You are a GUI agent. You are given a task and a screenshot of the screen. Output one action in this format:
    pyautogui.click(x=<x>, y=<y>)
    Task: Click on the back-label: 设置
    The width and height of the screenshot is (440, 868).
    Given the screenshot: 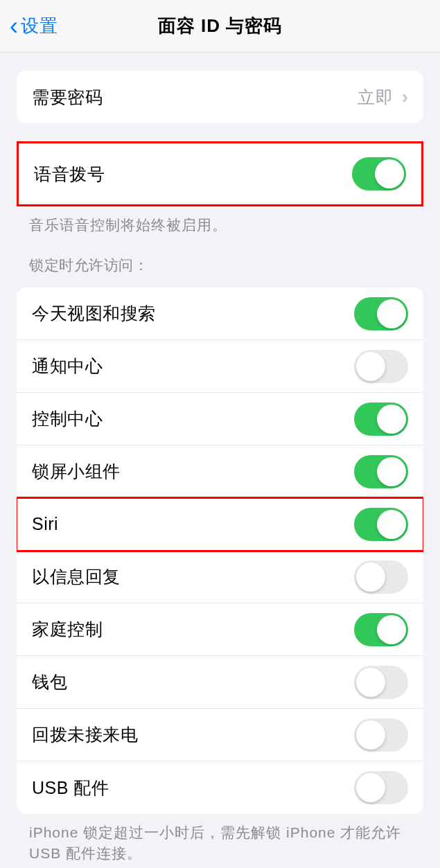 What is the action you would take?
    pyautogui.click(x=39, y=26)
    